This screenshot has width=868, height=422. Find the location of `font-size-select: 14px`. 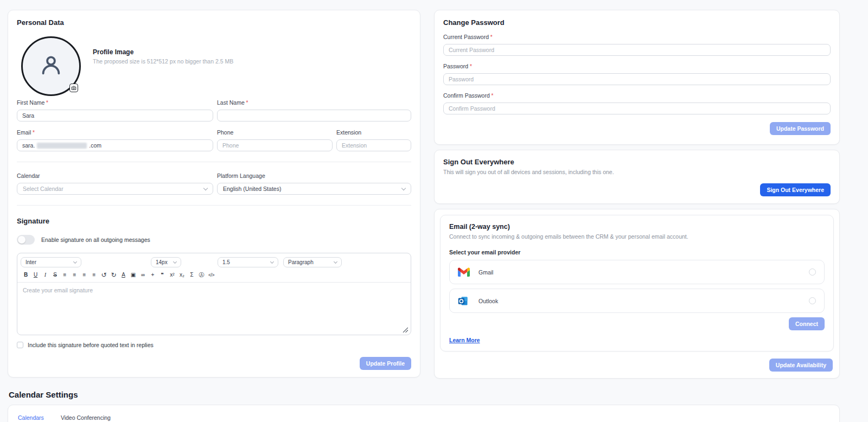

font-size-select: 14px is located at coordinates (166, 263).